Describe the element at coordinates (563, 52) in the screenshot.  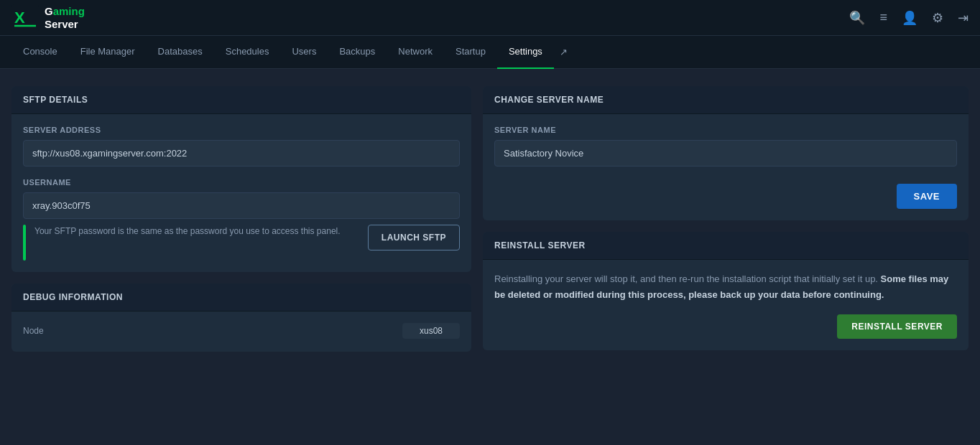
I see `external-link-icon: ↗` at that location.